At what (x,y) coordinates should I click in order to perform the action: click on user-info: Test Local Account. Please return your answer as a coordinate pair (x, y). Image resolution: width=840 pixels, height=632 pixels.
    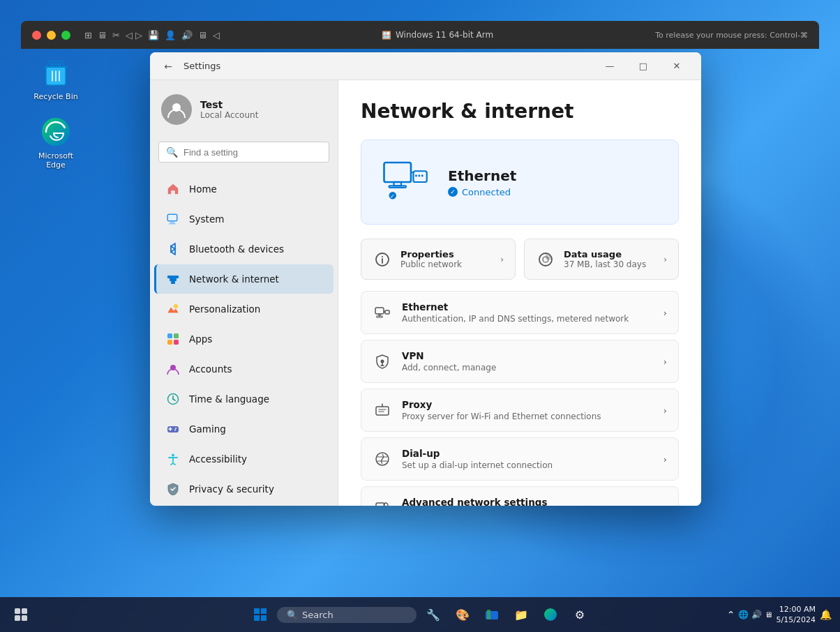
    Looking at the image, I should click on (229, 110).